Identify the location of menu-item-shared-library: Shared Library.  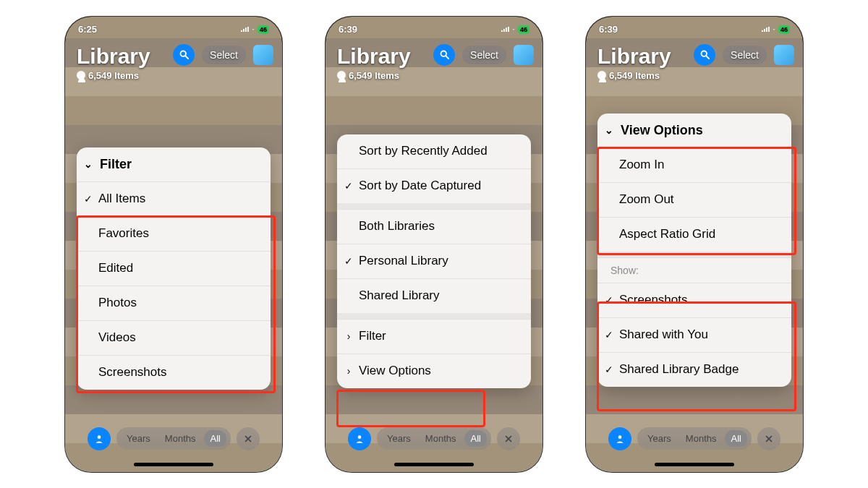
(434, 296).